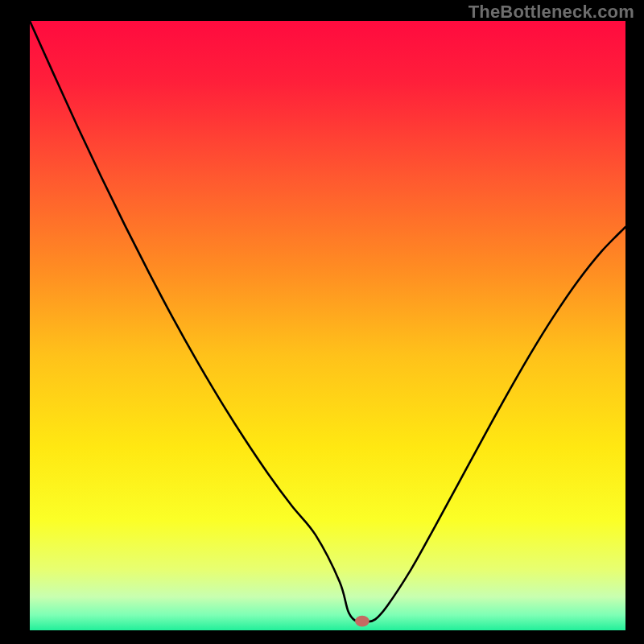  I want to click on bottleneck-point-marker, so click(362, 621).